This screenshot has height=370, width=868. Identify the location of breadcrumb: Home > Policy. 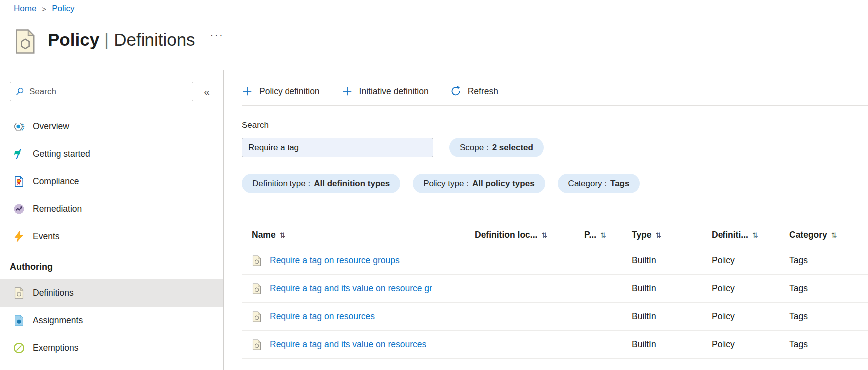
(44, 9).